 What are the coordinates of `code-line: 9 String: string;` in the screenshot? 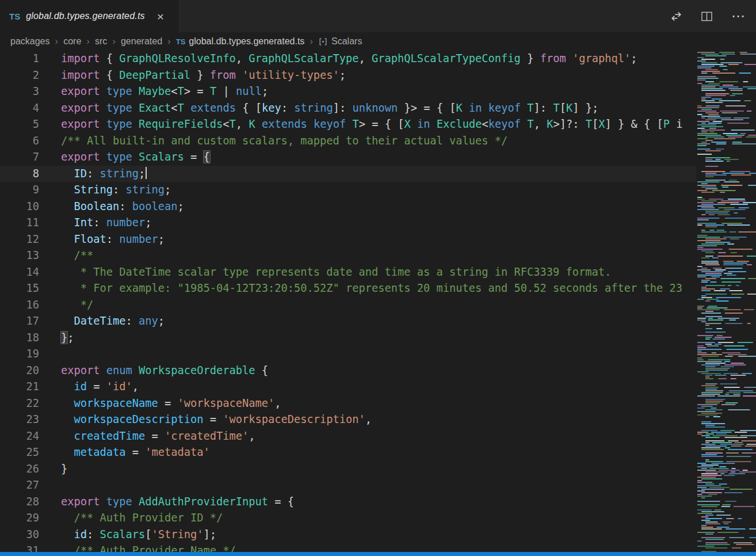 It's located at (348, 190).